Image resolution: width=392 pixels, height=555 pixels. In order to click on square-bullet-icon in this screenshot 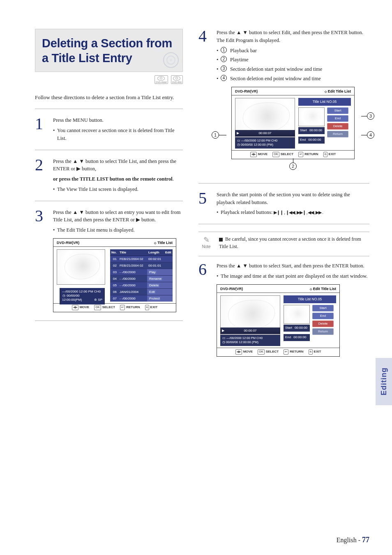, I will do `click(221, 239)`.